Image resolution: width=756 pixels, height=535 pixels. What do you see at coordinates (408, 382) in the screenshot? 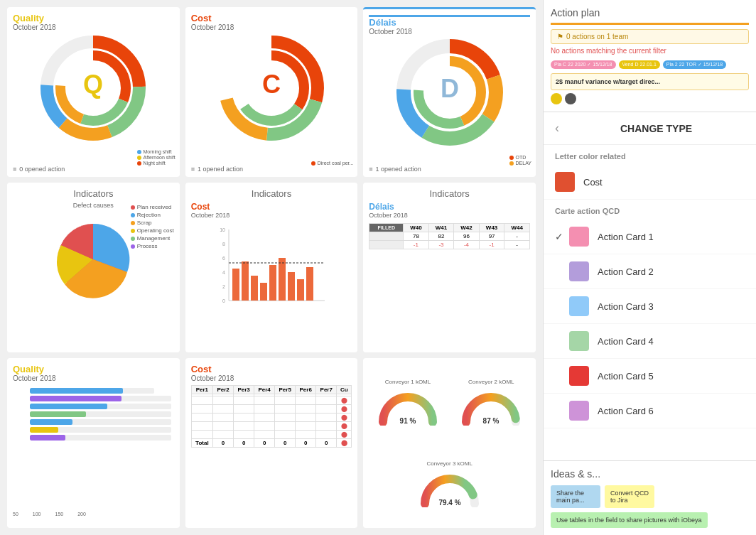
I see `gauge-1-label: Conveyor 1 kOML` at bounding box center [408, 382].